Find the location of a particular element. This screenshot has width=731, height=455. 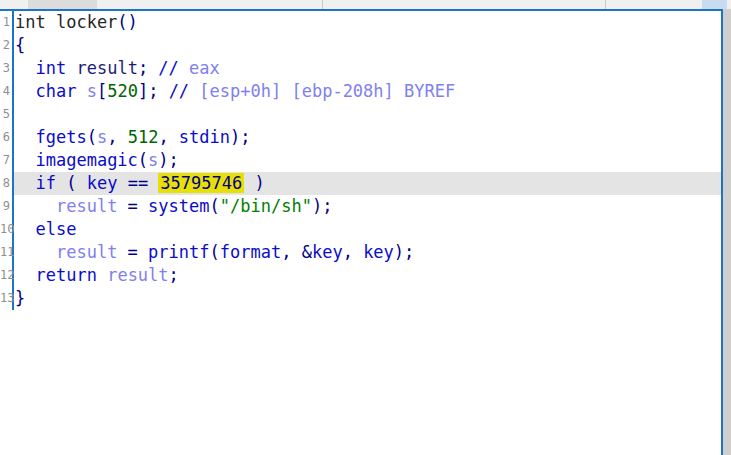

code-token: 520 is located at coordinates (122, 91).